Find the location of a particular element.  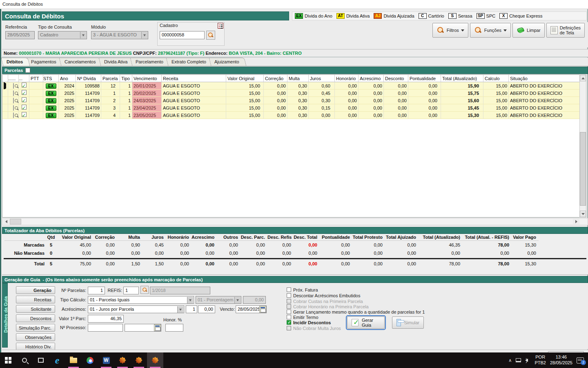

x-badge-icon: X is located at coordinates (503, 16).